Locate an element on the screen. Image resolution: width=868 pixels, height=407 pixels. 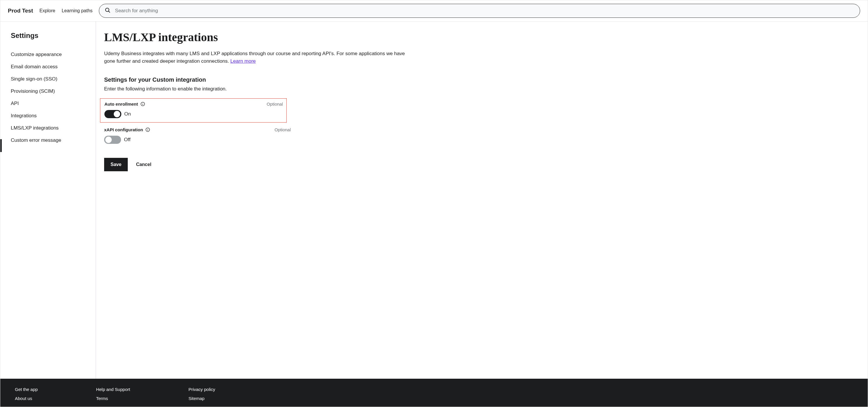
sidebar-item-customize-appearance: Customize appearance is located at coordinates (48, 55).